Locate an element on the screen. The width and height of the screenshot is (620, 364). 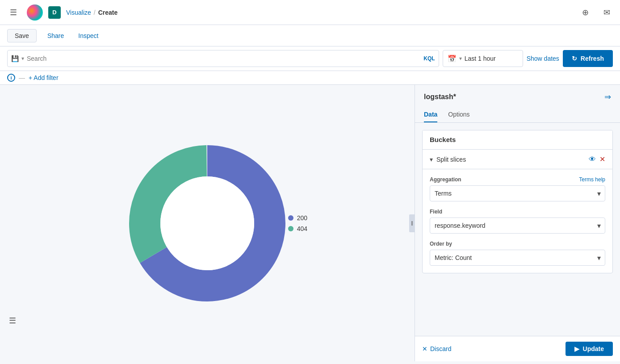
update-button: ▶ Update is located at coordinates (589, 349).